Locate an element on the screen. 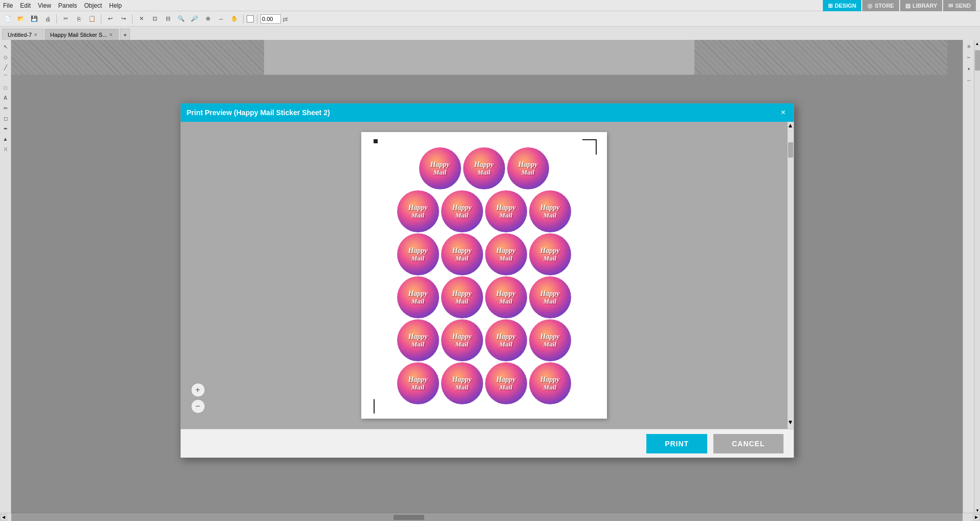  right-panel-btn-4: ⟨ is located at coordinates (969, 80).